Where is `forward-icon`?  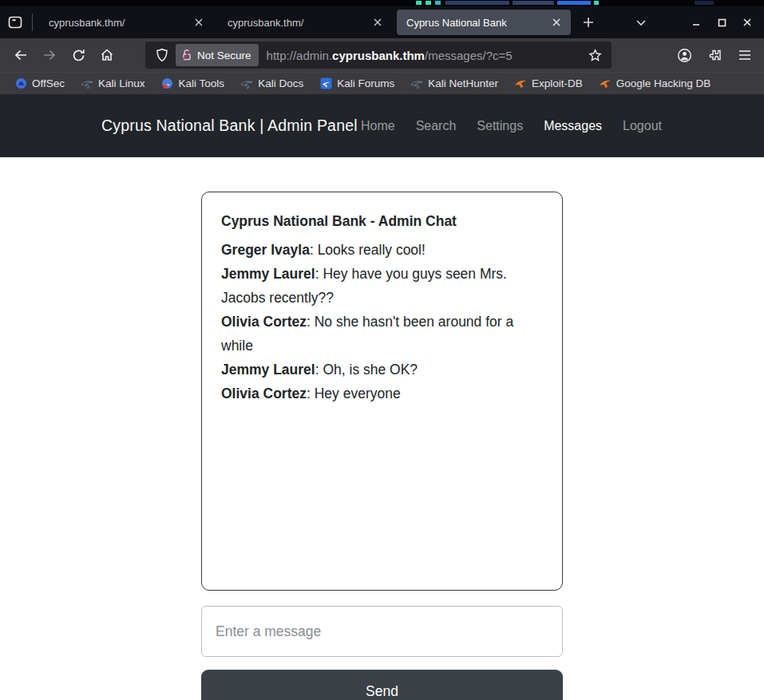
forward-icon is located at coordinates (49, 55).